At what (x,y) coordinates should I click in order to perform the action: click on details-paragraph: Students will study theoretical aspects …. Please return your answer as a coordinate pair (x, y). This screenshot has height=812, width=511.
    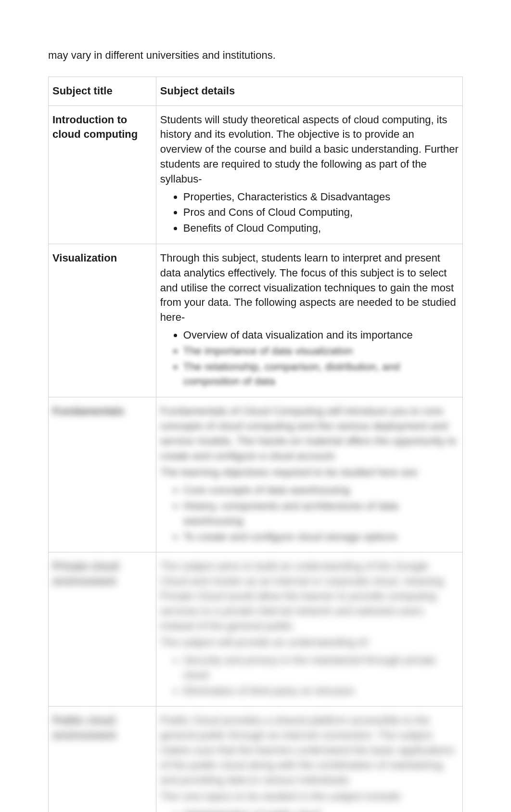
    Looking at the image, I should click on (309, 150).